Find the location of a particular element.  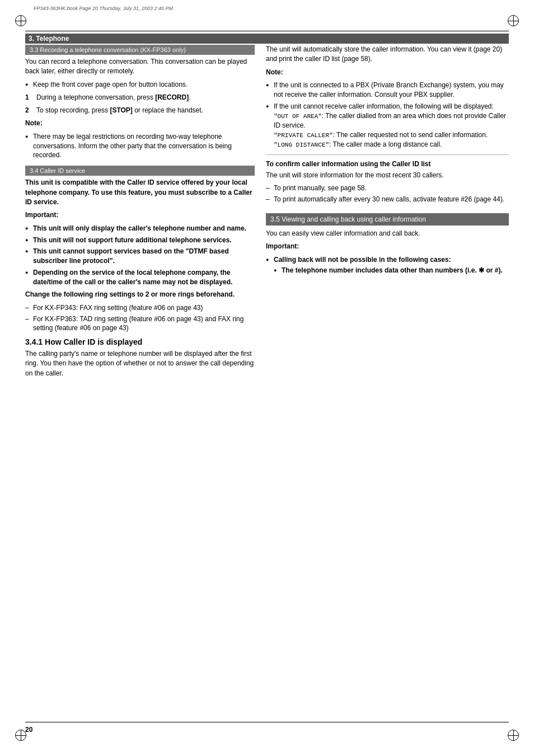

code-long-distance: "LONG DISTANCE" is located at coordinates (301, 145).